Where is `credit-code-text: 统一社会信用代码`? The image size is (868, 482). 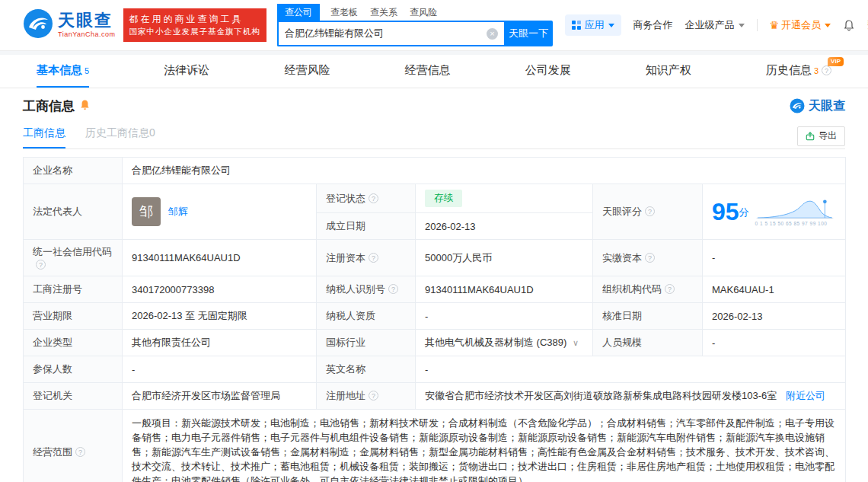 credit-code-text: 统一社会信用代码 is located at coordinates (72, 251).